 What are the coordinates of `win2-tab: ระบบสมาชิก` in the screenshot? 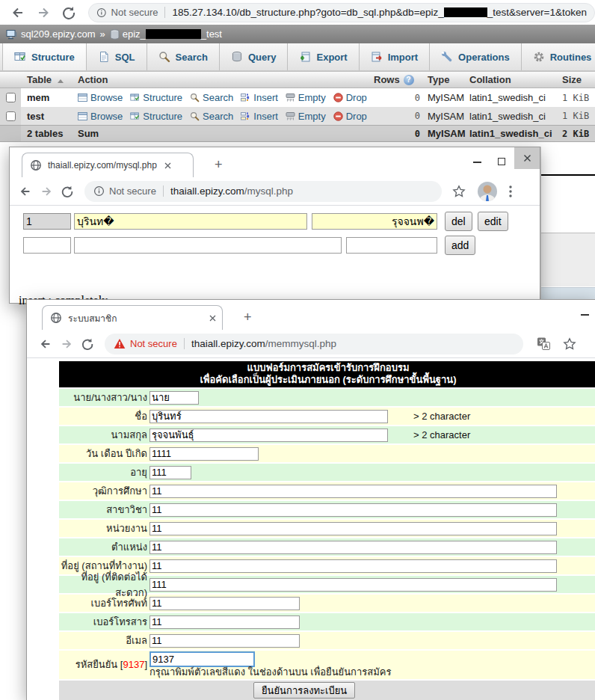 It's located at (132, 317).